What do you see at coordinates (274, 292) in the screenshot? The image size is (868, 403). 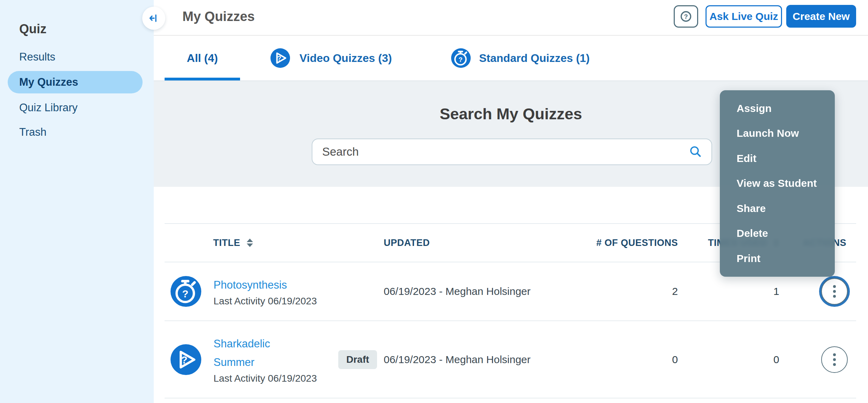 I see `quiz-title-stack: Photosynthesis Last Activity 06/19/2023` at bounding box center [274, 292].